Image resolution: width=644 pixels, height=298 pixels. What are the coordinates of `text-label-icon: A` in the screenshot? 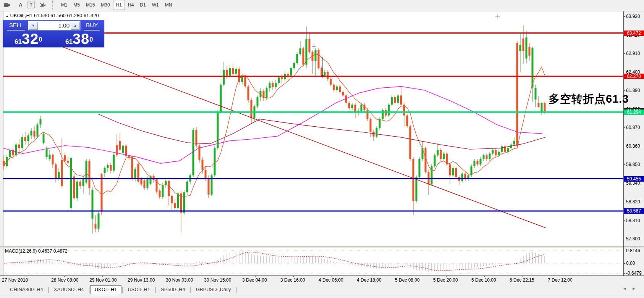 It's located at (21, 5).